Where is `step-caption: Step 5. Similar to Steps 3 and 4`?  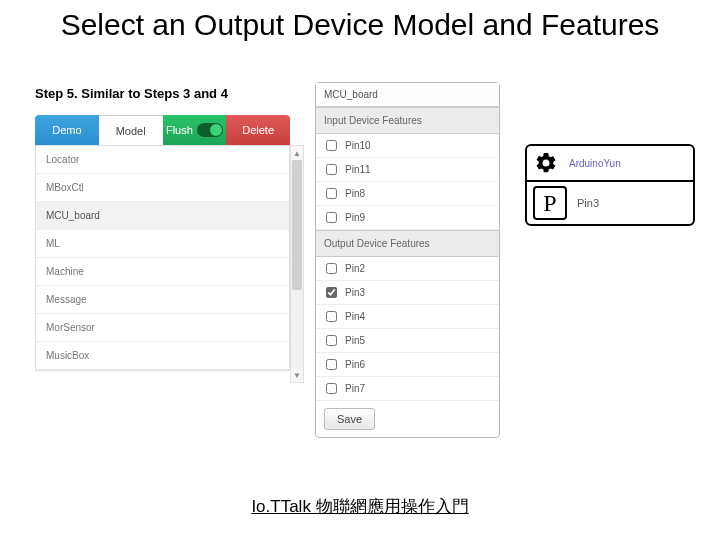
step-caption: Step 5. Similar to Steps 3 and 4 is located at coordinates (132, 94).